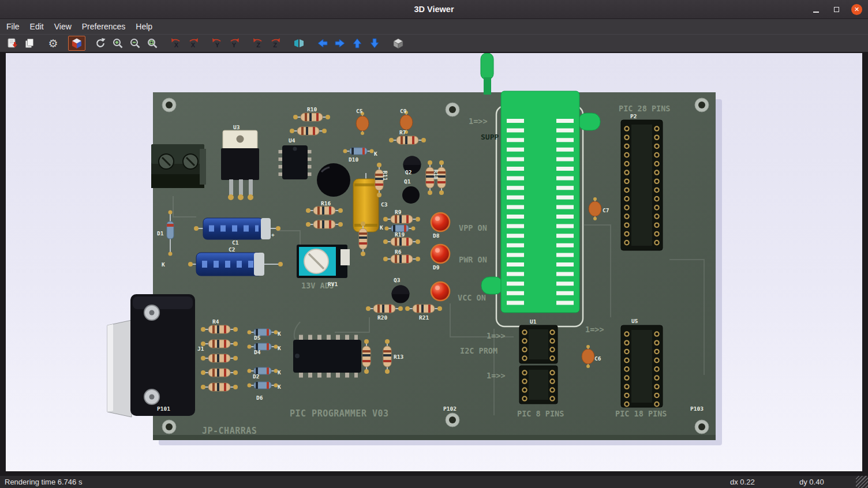  I want to click on zoom-out-button, so click(135, 43).